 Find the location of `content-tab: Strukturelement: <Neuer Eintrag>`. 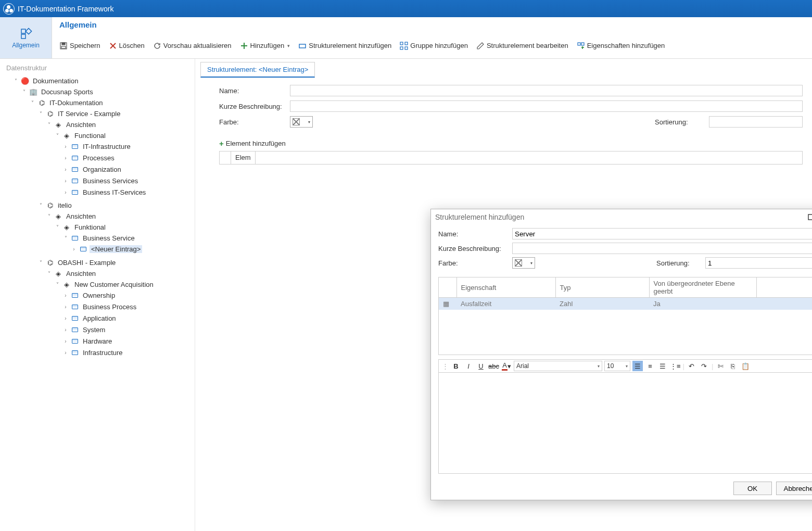

content-tab: Strukturelement: <Neuer Eintrag> is located at coordinates (258, 70).